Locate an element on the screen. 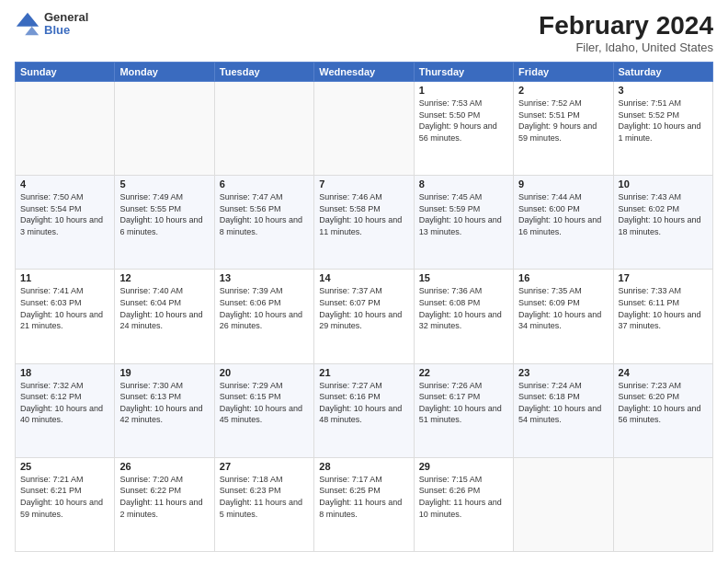 This screenshot has height=563, width=728. day-info: Sunrise: 7:27 AM Sunset: 6:16 PM Dayligh… is located at coordinates (364, 403).